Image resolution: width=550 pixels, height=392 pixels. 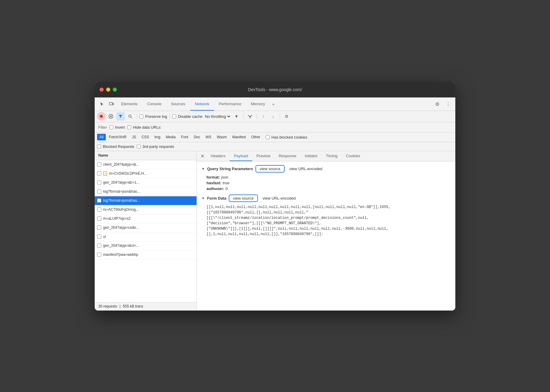 I want to click on clear-button, so click(x=111, y=116).